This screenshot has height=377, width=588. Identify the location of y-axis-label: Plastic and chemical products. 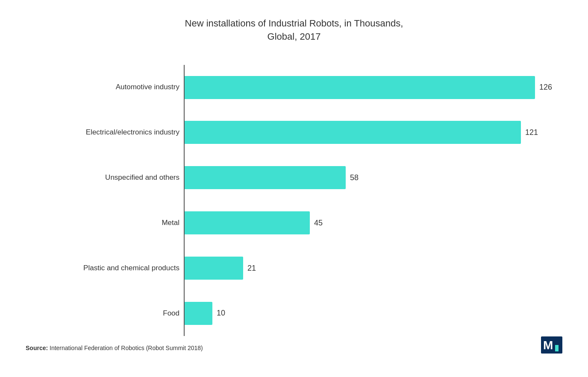
(103, 268).